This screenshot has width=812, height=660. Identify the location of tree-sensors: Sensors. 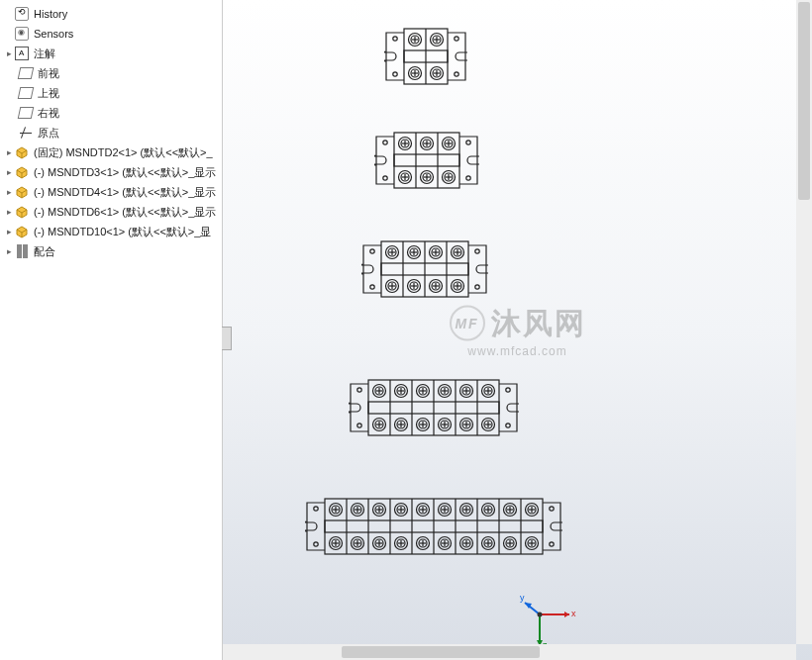
(111, 34).